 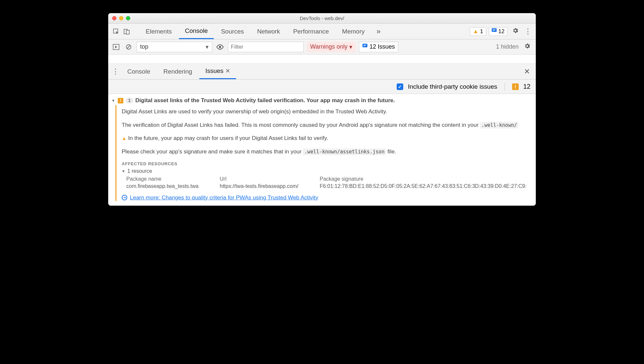 What do you see at coordinates (326, 125) in the screenshot?
I see `issue-paragraph: The verification of Digital Asset Links …` at bounding box center [326, 125].